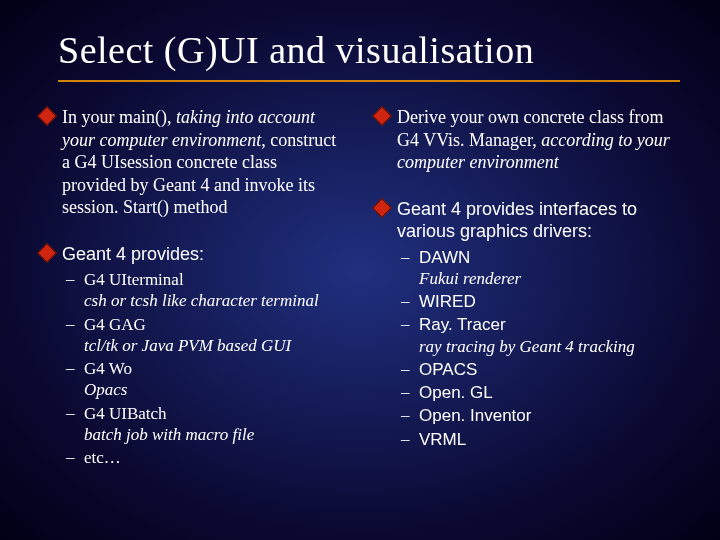  Describe the element at coordinates (475, 416) in the screenshot. I see `item-name: Open. Inventor` at that location.